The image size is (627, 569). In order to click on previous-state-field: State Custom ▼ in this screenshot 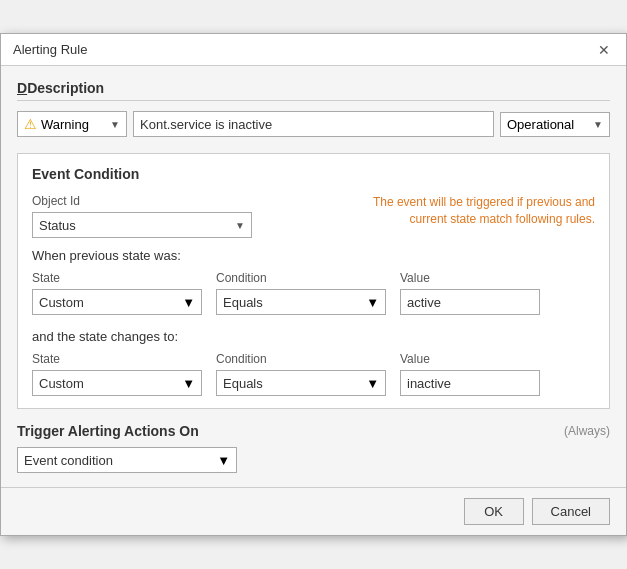, I will do `click(117, 293)`.